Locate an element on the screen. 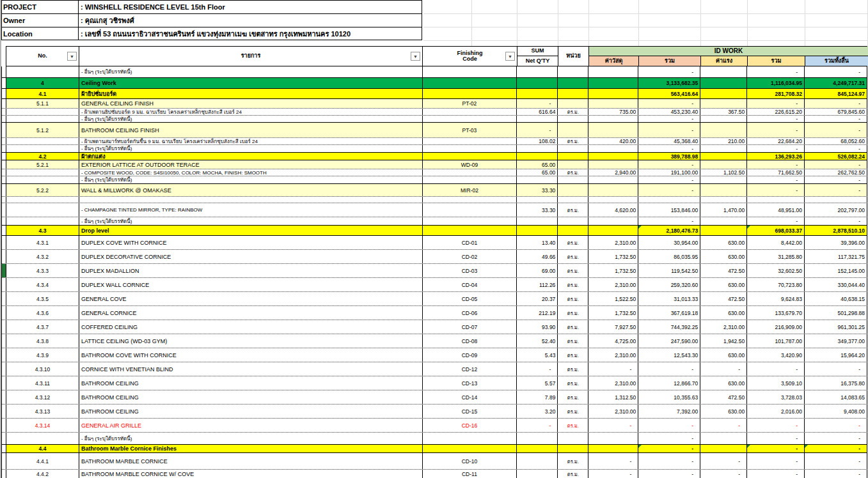  cell-grand: 4,249,717.31 is located at coordinates (836, 83).